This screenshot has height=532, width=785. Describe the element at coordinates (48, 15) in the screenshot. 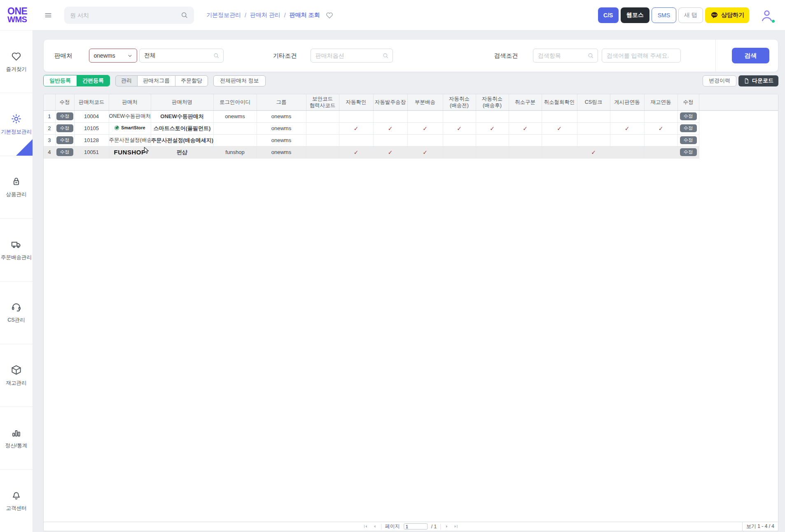

I see `hamburger-menu-icon` at that location.